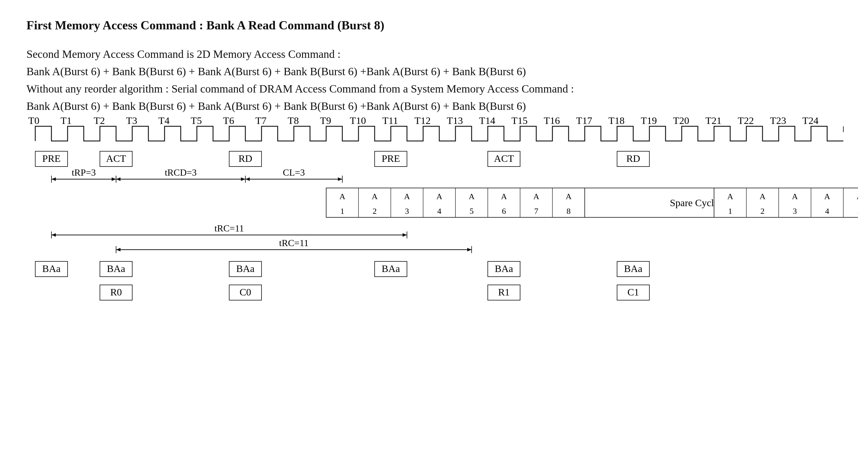  I want to click on trc2-arrow: tRC=11, so click(294, 245).